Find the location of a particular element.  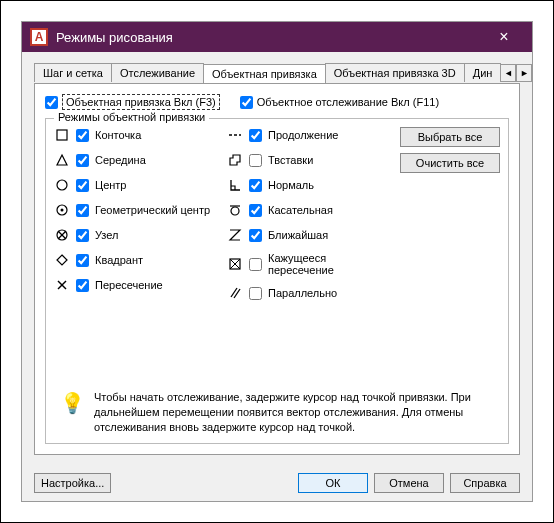

geocenter-checkbox is located at coordinates (82, 210).